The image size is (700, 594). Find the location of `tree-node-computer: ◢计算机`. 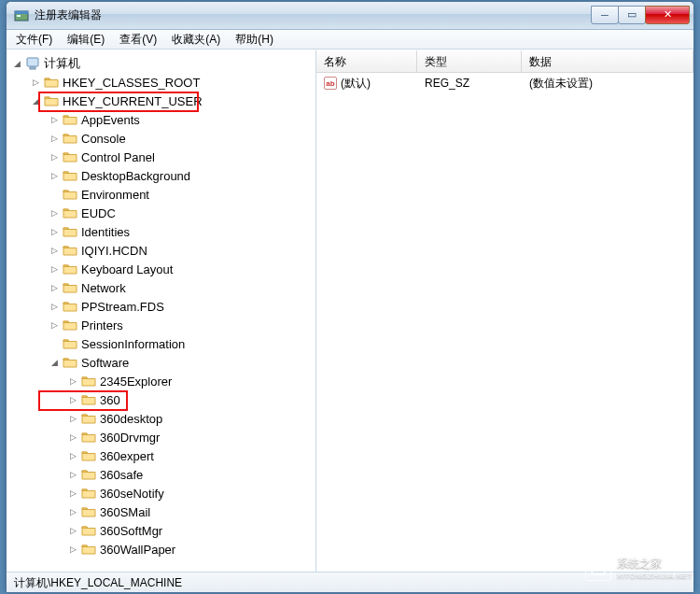

tree-node-computer: ◢计算机 is located at coordinates (161, 64).